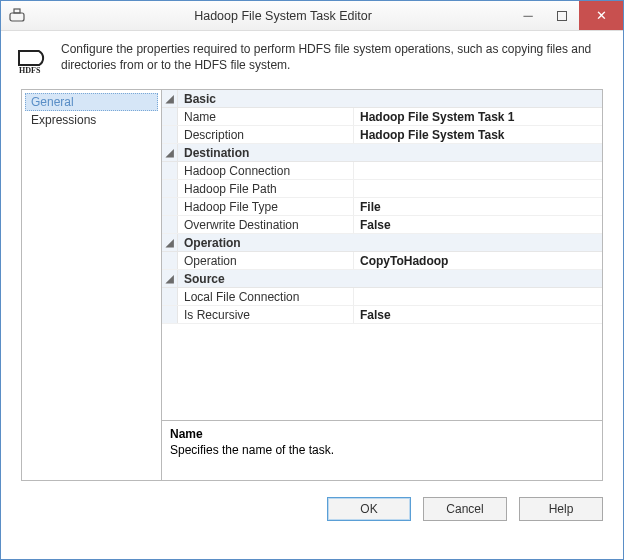  What do you see at coordinates (32, 58) in the screenshot?
I see `hdfs-icon: HDFS` at bounding box center [32, 58].